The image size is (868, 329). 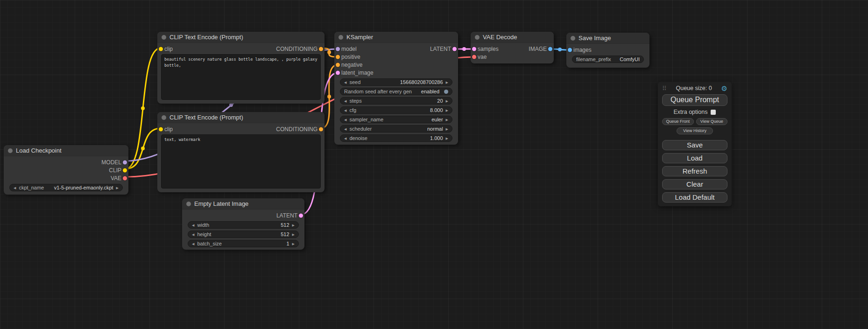 I want to click on node-load-checkpoint: Load Checkpoint MODEL CLIP VAE ◀ ckpt_na…, so click(x=66, y=170).